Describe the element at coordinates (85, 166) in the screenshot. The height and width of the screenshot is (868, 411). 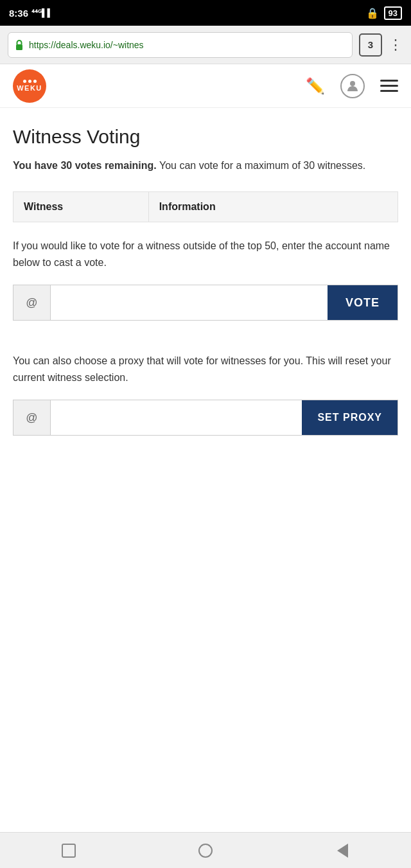
I see `votes-bold: You have 30 votes remaining.` at that location.